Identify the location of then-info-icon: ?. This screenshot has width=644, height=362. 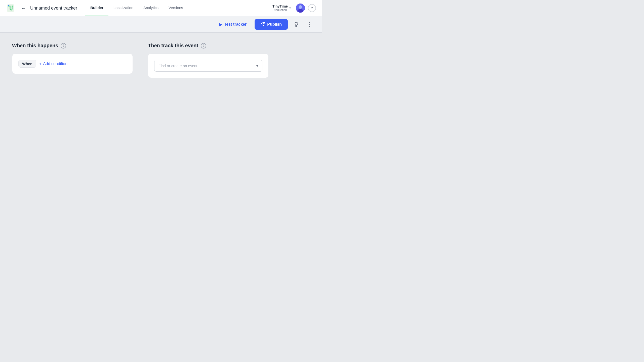
(204, 46).